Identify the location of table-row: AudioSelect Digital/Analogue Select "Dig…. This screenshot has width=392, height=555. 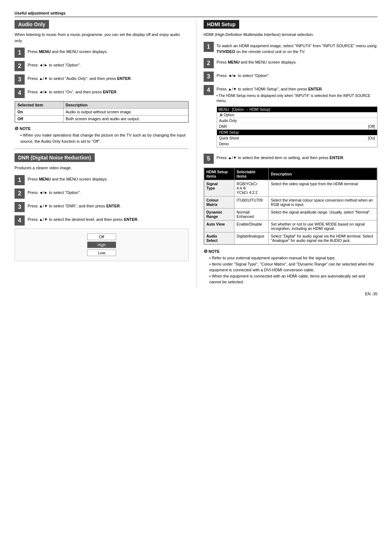
(290, 238).